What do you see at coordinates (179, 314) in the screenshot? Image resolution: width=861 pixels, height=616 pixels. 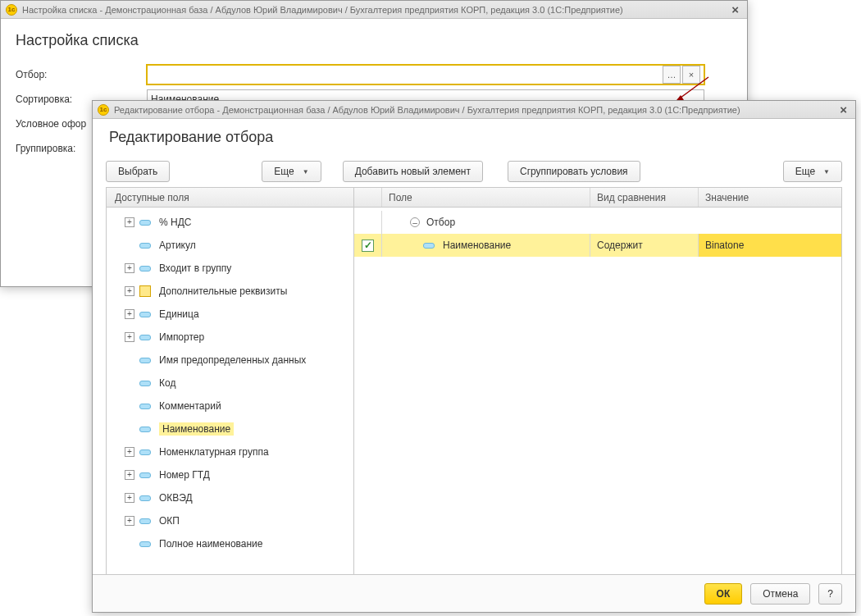 I see `field-label: Единица` at bounding box center [179, 314].